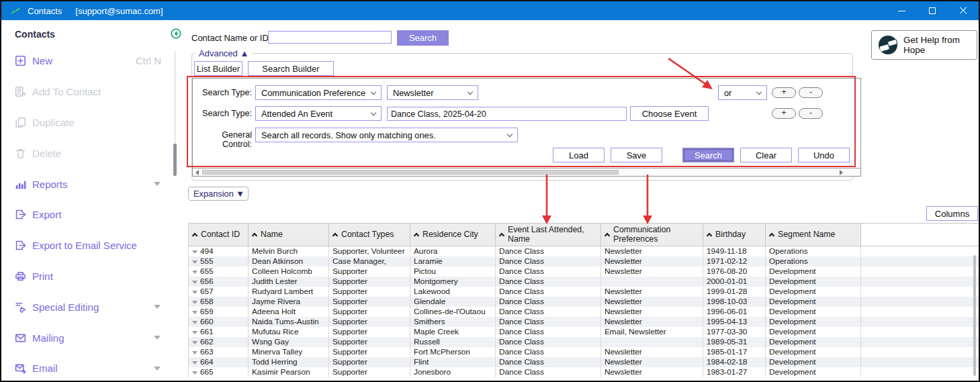 The width and height of the screenshot is (980, 382). What do you see at coordinates (20, 307) in the screenshot?
I see `special-editing-icon` at bounding box center [20, 307].